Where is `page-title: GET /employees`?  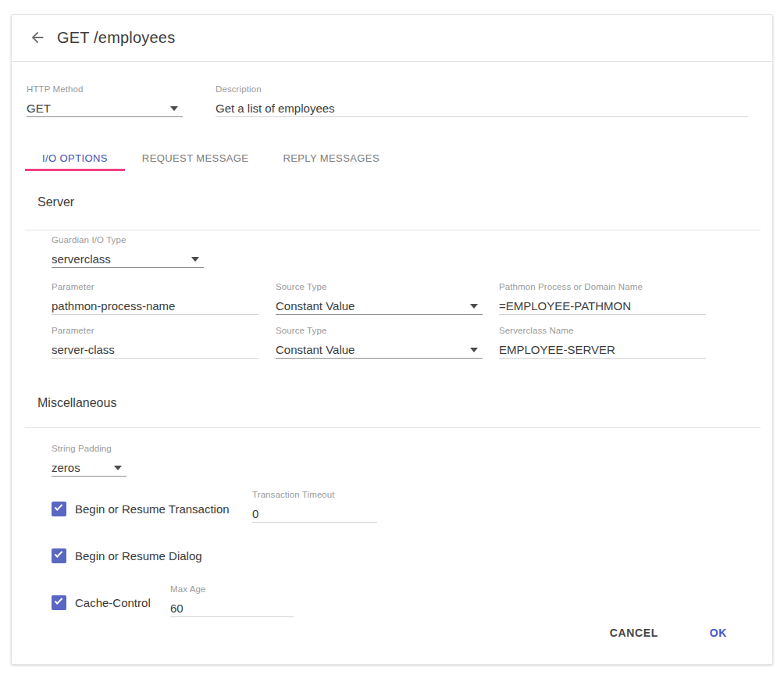
page-title: GET /employees is located at coordinates (116, 38).